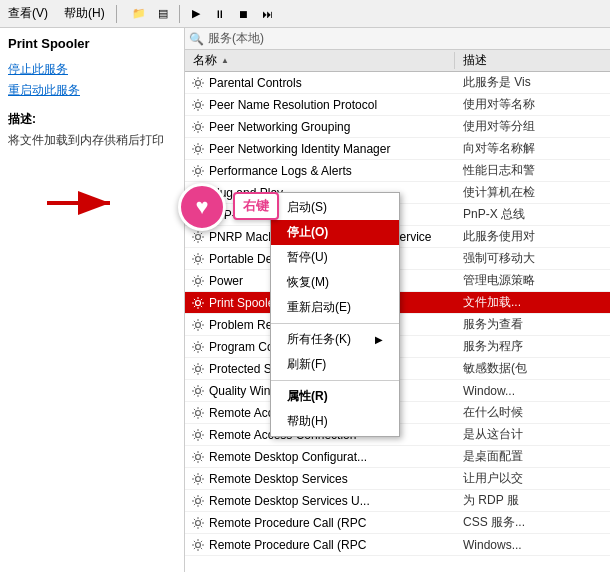  I want to click on context-menu-item-4: 重新启动(E), so click(335, 308).